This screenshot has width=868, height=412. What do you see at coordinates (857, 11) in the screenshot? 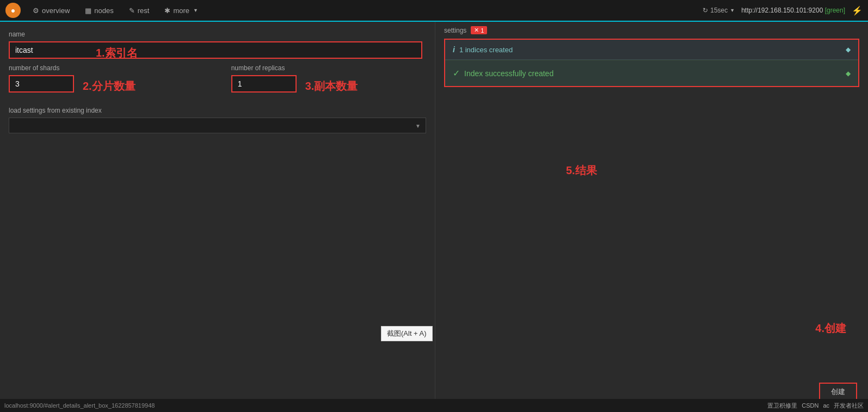
I see `settings-icon: ⚡` at bounding box center [857, 11].